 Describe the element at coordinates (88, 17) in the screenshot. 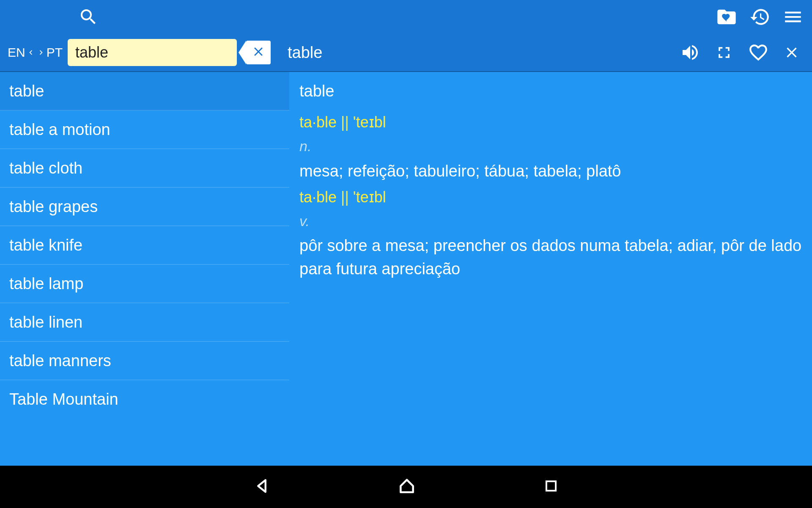

I see `search-icon` at that location.